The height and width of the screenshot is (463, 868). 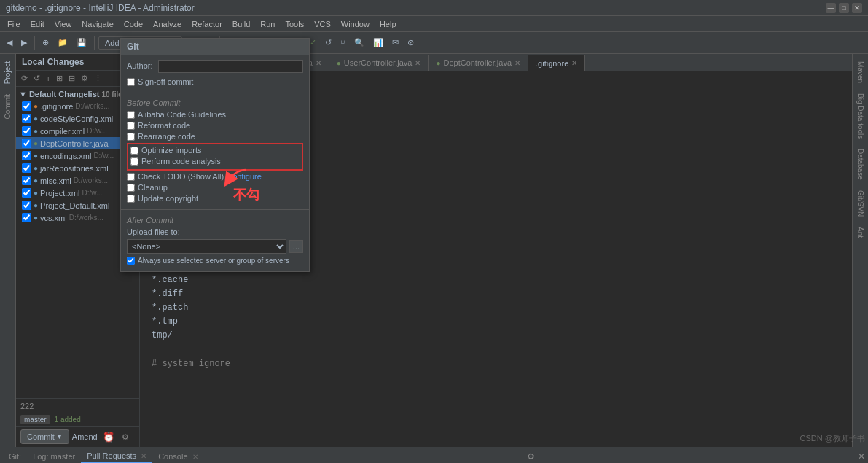 I want to click on before-commit-label: Before Commit, so click(x=215, y=103).